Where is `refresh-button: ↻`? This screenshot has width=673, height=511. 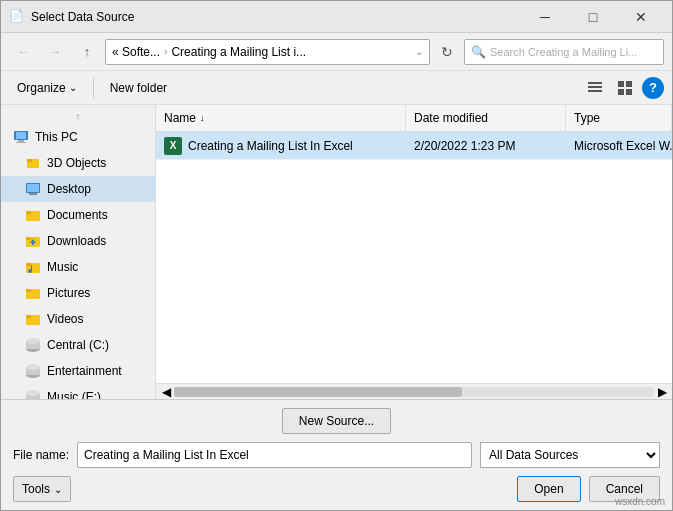 refresh-button: ↻ is located at coordinates (447, 52).